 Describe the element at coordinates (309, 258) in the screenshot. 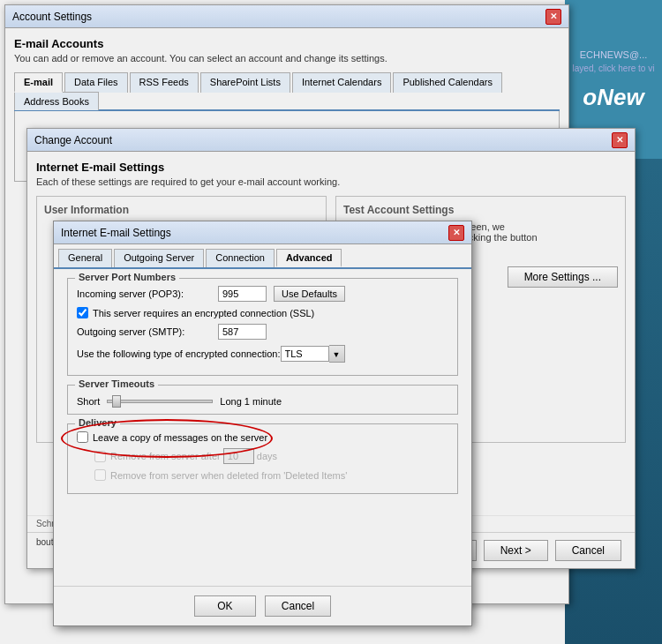

I see `tab-advanced: Advanced` at that location.